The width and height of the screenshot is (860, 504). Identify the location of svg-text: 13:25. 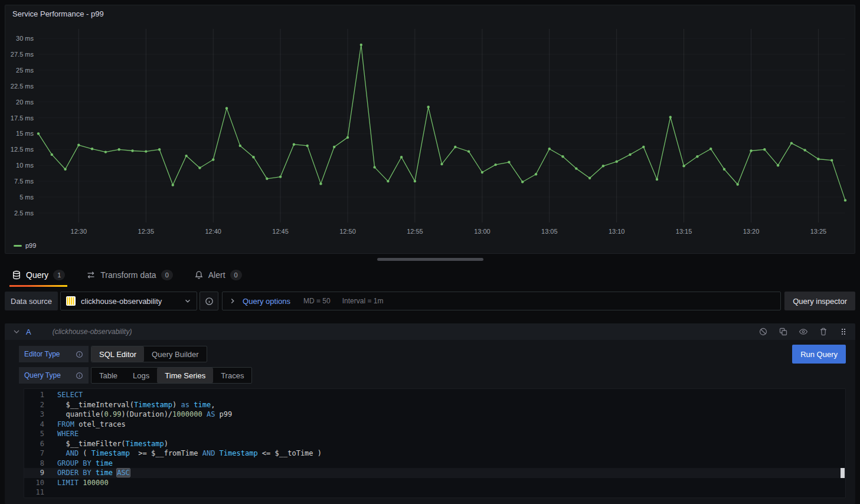
(819, 231).